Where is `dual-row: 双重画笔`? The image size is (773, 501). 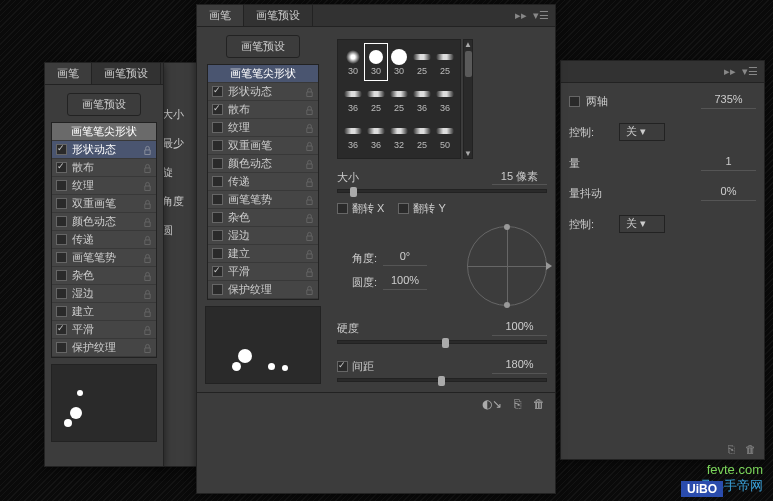
dual-row: 双重画笔 is located at coordinates (104, 204).